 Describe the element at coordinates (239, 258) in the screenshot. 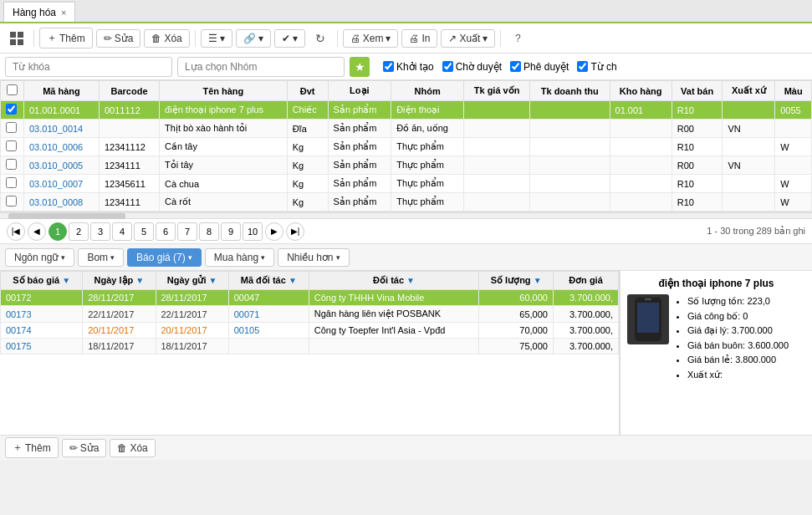

I see `mua-hang-btn: Mua hàng ▾` at that location.